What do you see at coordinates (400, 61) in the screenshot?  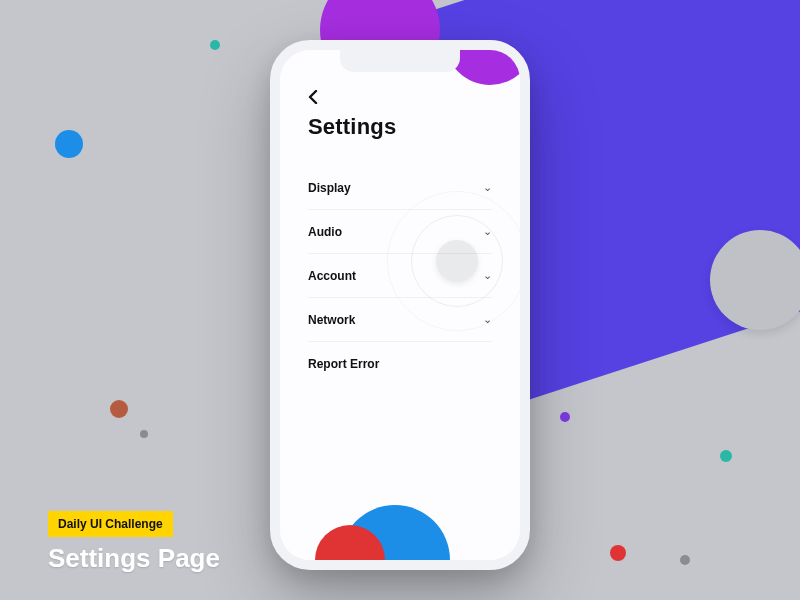 I see `phone-notch` at bounding box center [400, 61].